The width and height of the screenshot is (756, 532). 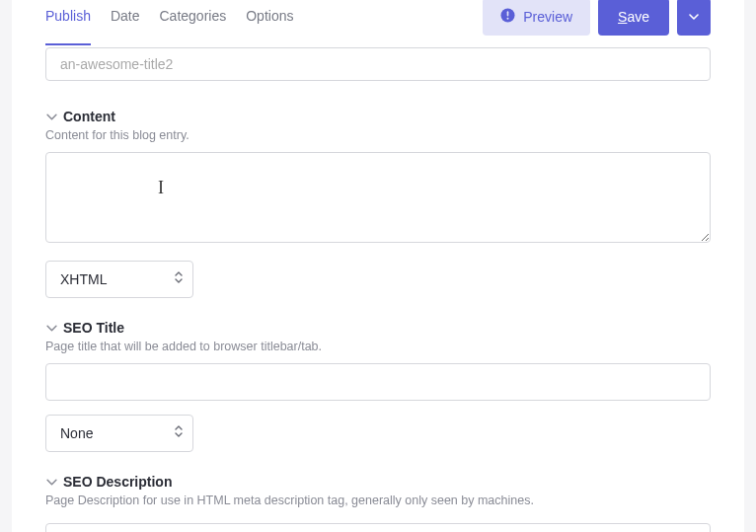 What do you see at coordinates (378, 527) in the screenshot?
I see `seo-description-input` at bounding box center [378, 527].